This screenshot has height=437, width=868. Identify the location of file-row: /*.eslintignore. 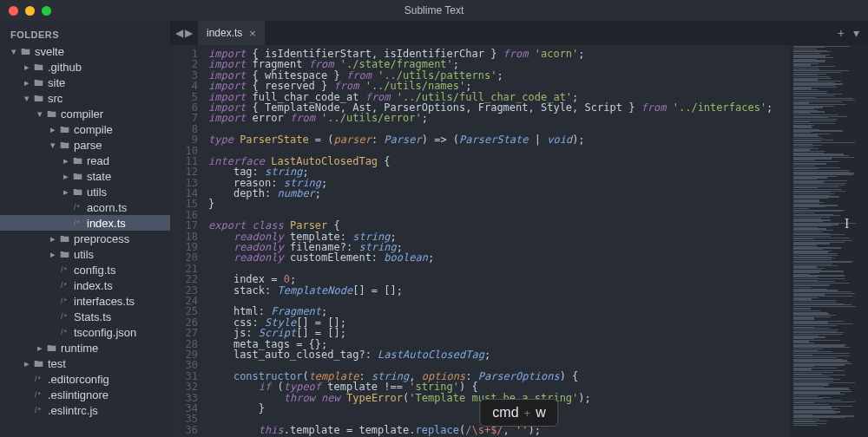
(85, 395).